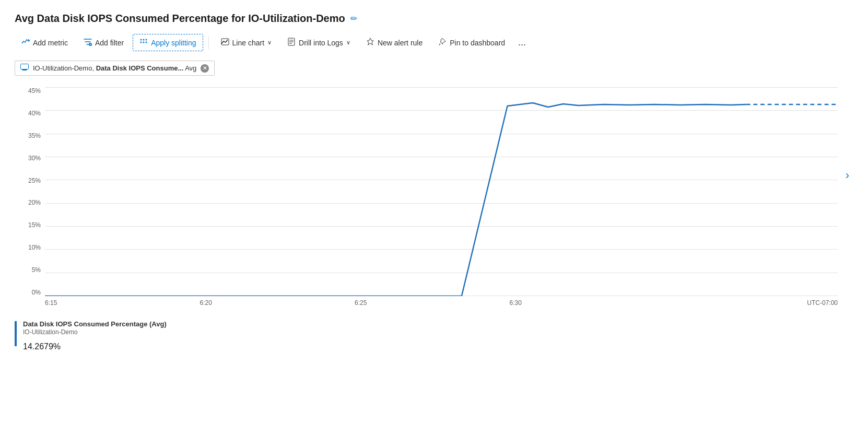  Describe the element at coordinates (434, 19) in the screenshot. I see `title-row: Avg Data Disk IOPS Consumed Percentage f…` at that location.